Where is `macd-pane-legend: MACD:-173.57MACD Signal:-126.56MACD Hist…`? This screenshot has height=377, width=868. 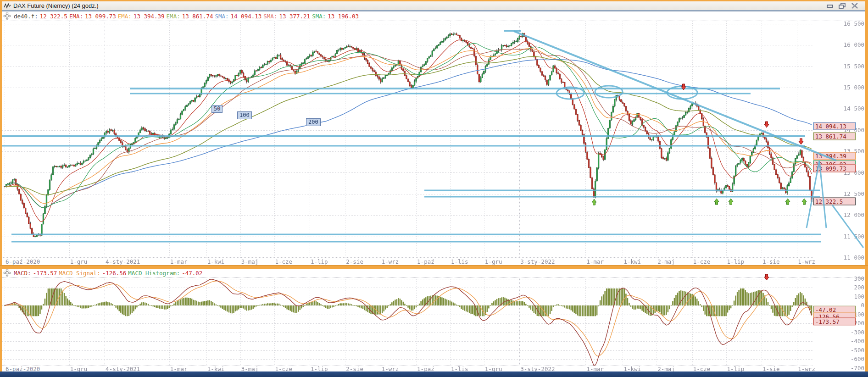 macd-pane-legend: MACD:-173.57MACD Signal:-126.56MACD Hist… is located at coordinates (434, 273).